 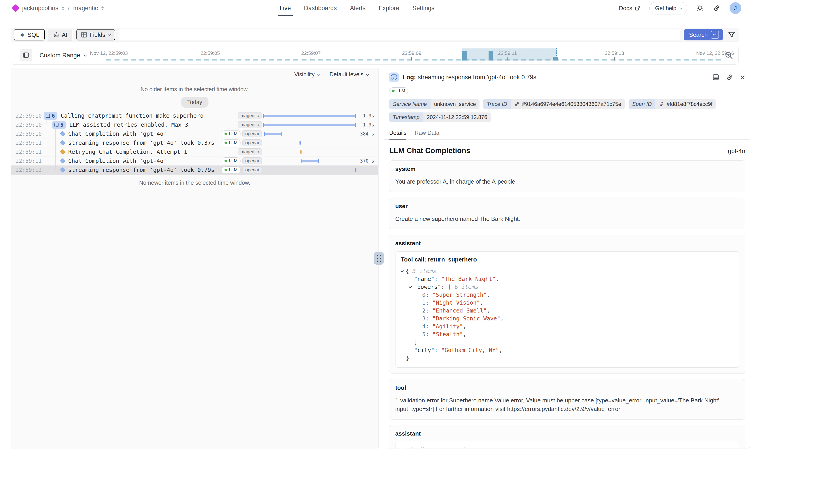 I want to click on share-link-button, so click(x=717, y=8).